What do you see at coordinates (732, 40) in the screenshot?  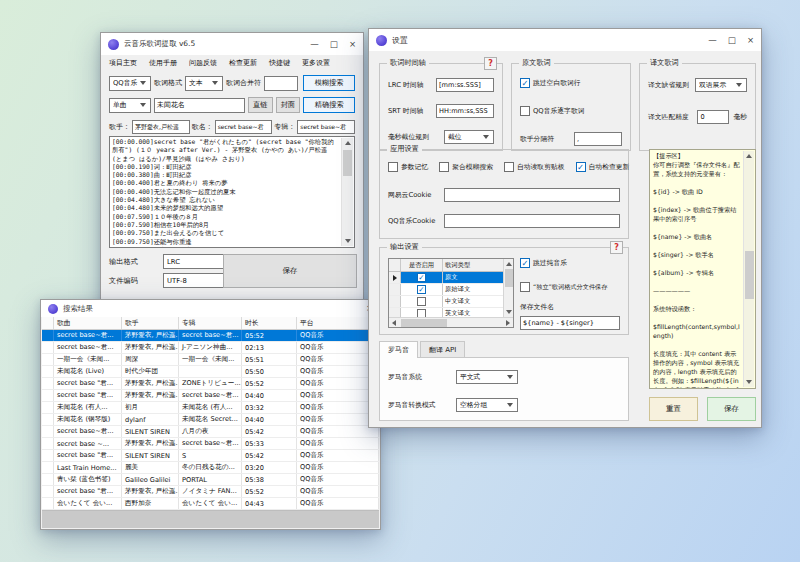 I see `maximize-icon: □` at bounding box center [732, 40].